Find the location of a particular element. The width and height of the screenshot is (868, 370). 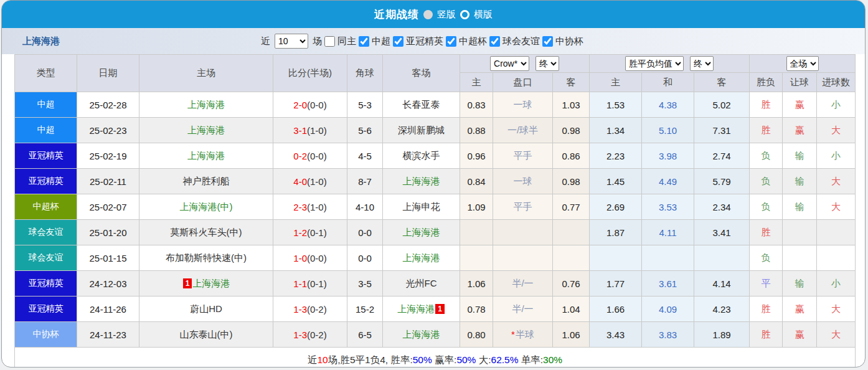

match-type-badge: 中协杯 is located at coordinates (46, 335).